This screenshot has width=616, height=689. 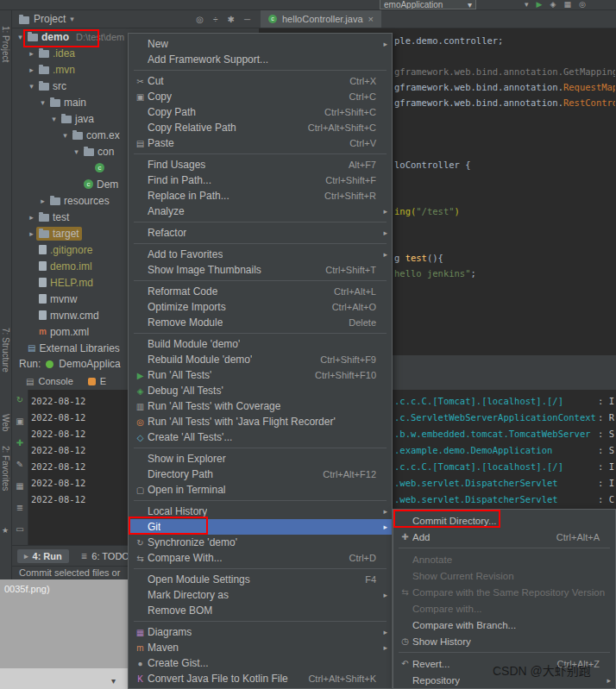 What do you see at coordinates (90, 364) in the screenshot?
I see `run-config-tab: DemoApplica` at bounding box center [90, 364].